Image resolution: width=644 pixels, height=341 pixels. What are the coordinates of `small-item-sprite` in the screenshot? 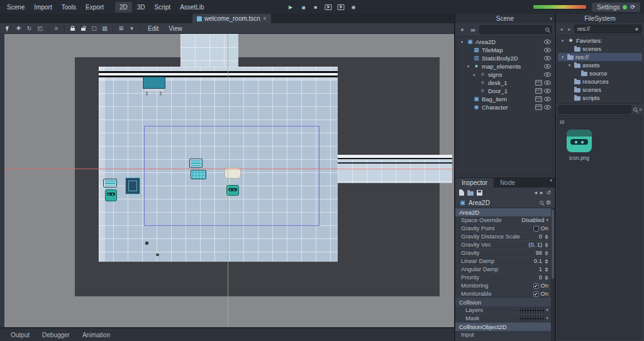 It's located at (157, 255).